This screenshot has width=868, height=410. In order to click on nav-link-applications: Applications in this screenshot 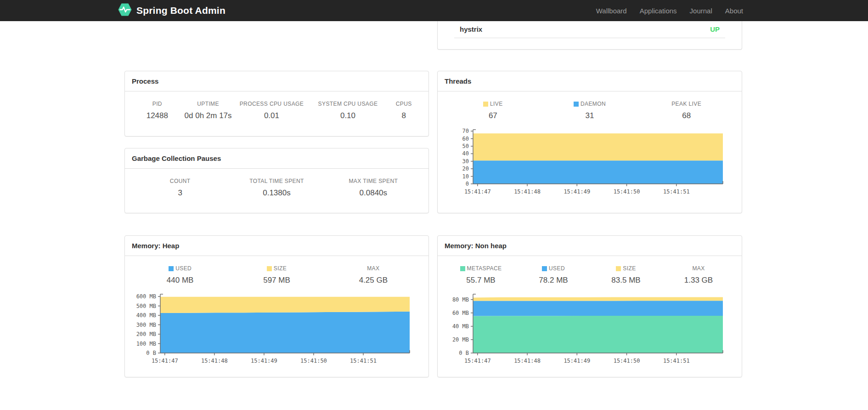, I will do `click(659, 11)`.